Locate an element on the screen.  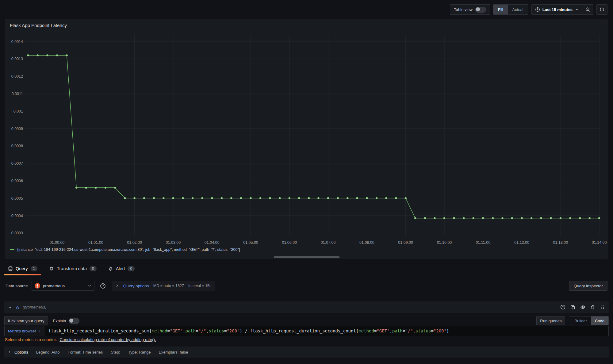
svg-text: 0.0003 is located at coordinates (17, 233).